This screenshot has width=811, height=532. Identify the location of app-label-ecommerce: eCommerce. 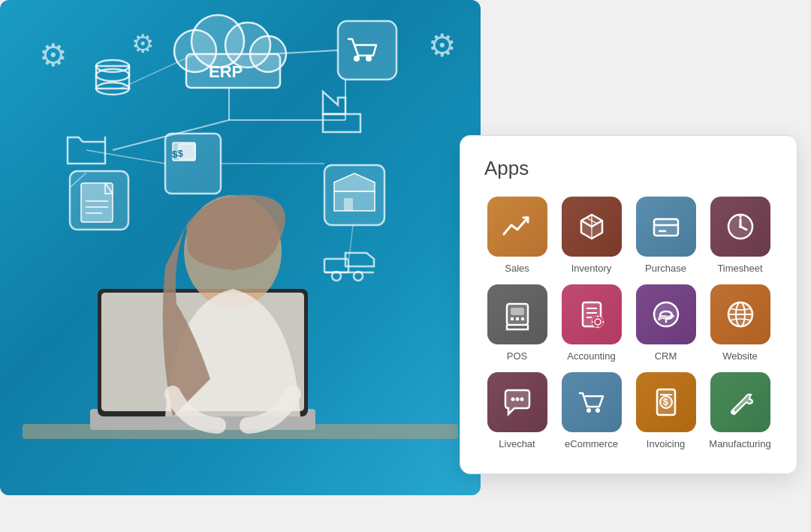
(592, 444).